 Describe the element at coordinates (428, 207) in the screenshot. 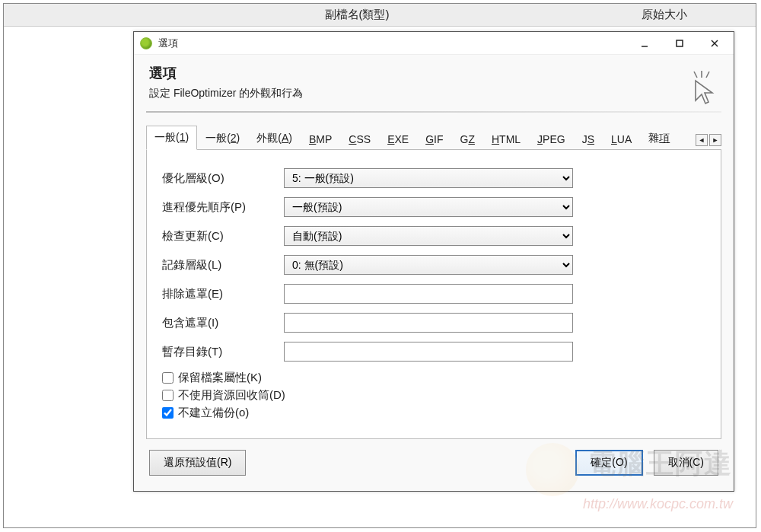

I see `priority-select: 一般(預設)` at that location.